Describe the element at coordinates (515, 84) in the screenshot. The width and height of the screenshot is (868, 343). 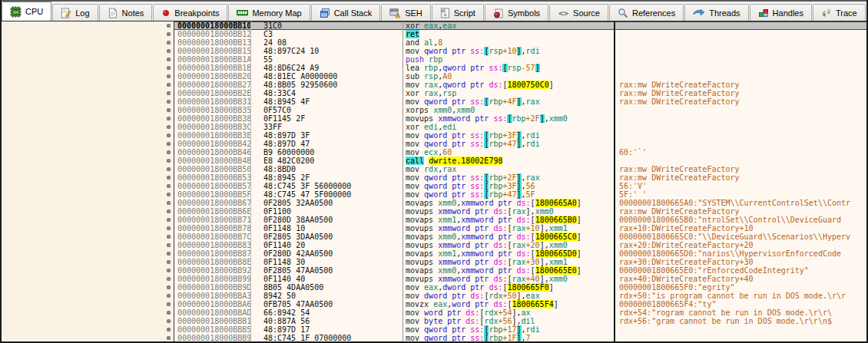
I see `disasm-row: 000000018000BB2748:8B05 92950600mov rax,…` at that location.